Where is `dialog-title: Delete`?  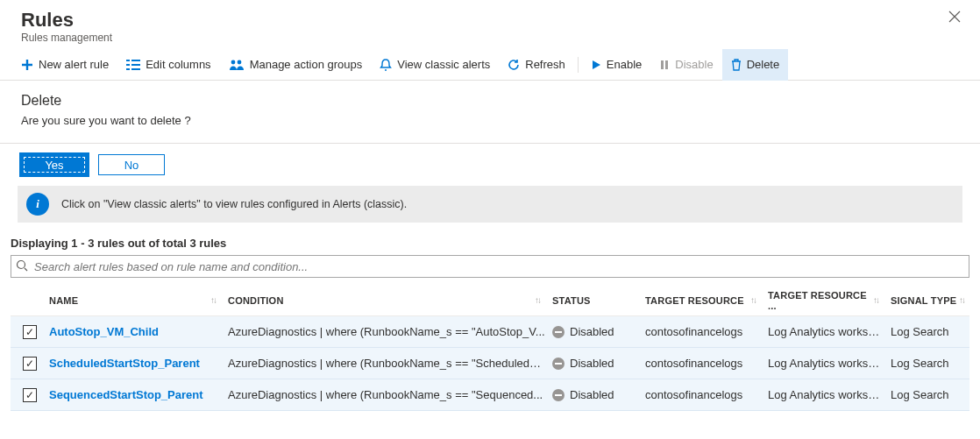
dialog-title: Delete is located at coordinates (490, 101).